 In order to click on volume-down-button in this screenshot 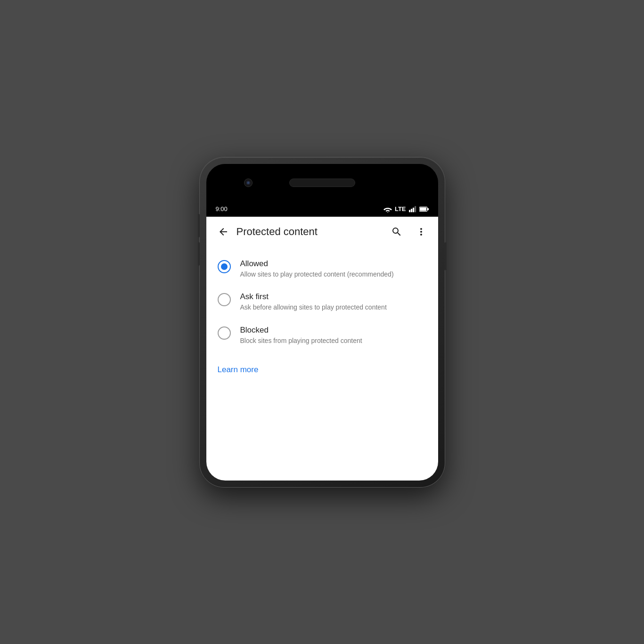, I will do `click(199, 254)`.